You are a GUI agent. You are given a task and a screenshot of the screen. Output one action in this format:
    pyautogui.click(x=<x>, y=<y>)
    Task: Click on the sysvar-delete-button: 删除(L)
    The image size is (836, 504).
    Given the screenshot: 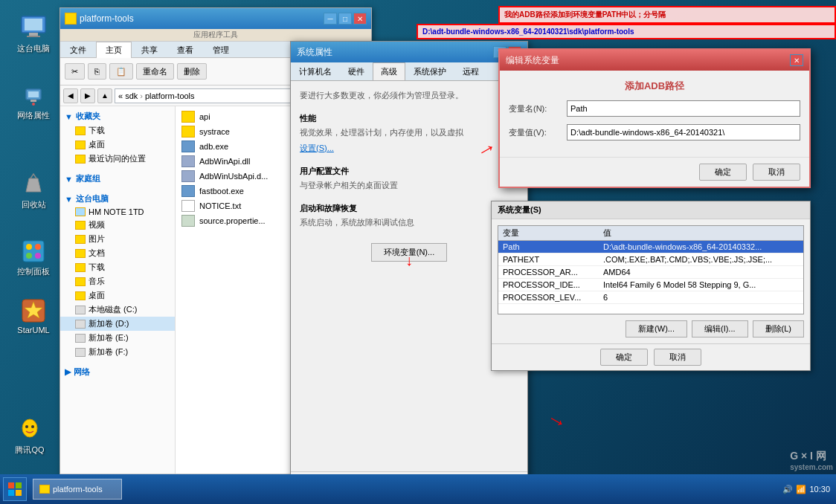 What is the action you would take?
    pyautogui.click(x=778, y=329)
    